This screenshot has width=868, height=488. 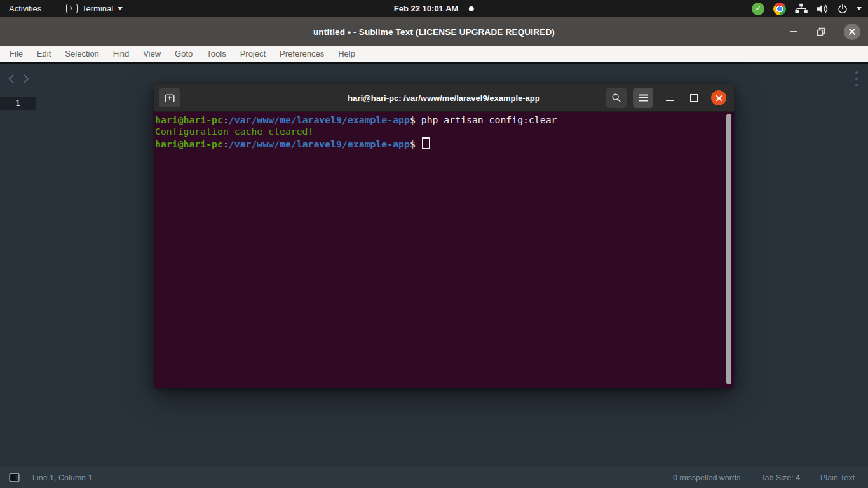 I want to click on network-wired-icon, so click(x=801, y=9).